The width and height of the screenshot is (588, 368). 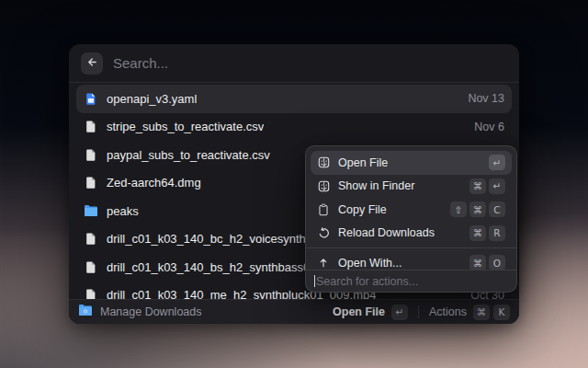 What do you see at coordinates (412, 234) in the screenshot?
I see `menu-item: Reload Downloads ⌘R` at bounding box center [412, 234].